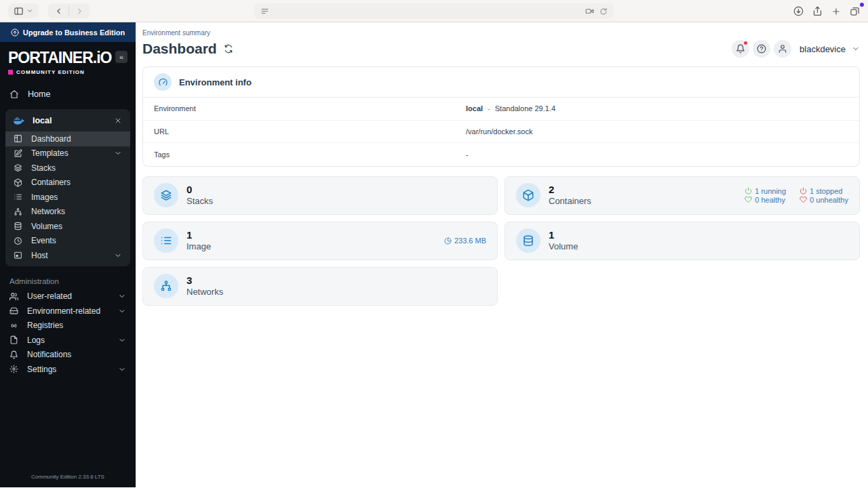 The image size is (868, 488). Describe the element at coordinates (836, 12) in the screenshot. I see `new-tab-icon` at that location.